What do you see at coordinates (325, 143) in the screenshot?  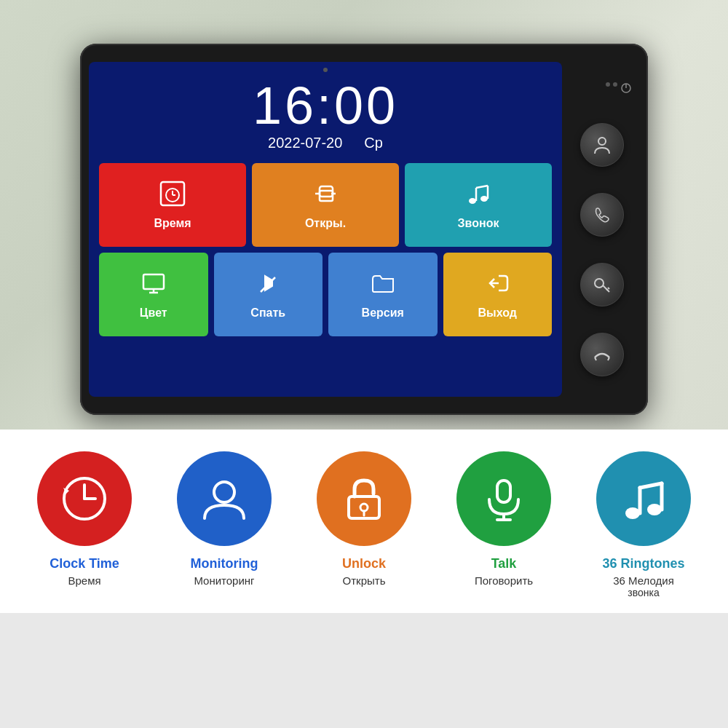 I see `date-display: 2022-07-20 Ср` at bounding box center [325, 143].